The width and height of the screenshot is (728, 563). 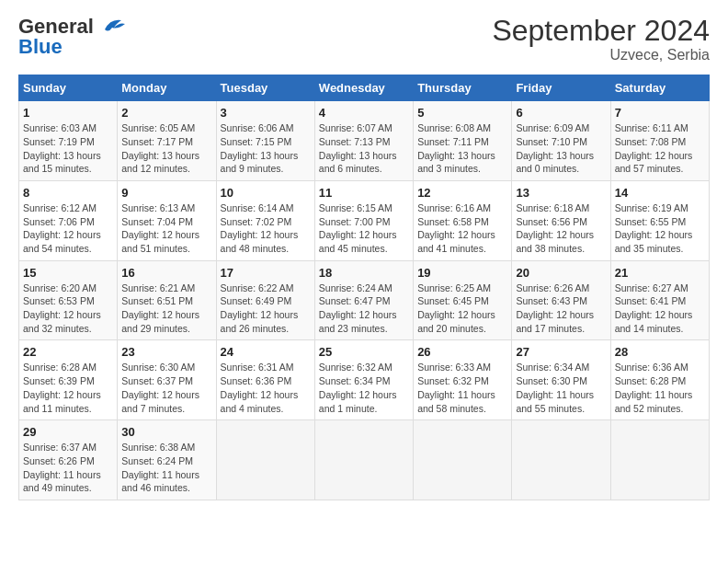 What do you see at coordinates (68, 467) in the screenshot?
I see `cell-details: Sunrise: 6:37 AMSunset: 6:26 PMDaylight:…` at bounding box center [68, 467].